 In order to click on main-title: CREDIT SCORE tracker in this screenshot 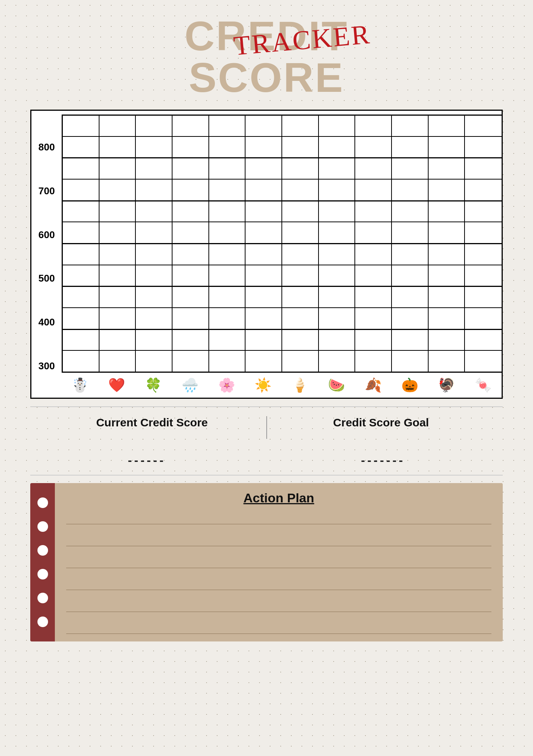, I will do `click(266, 57)`.